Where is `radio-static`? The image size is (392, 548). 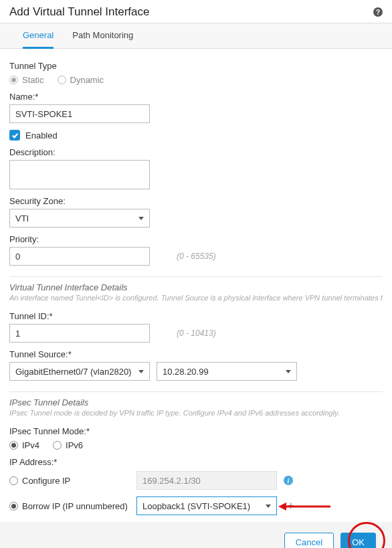 radio-static is located at coordinates (13, 80).